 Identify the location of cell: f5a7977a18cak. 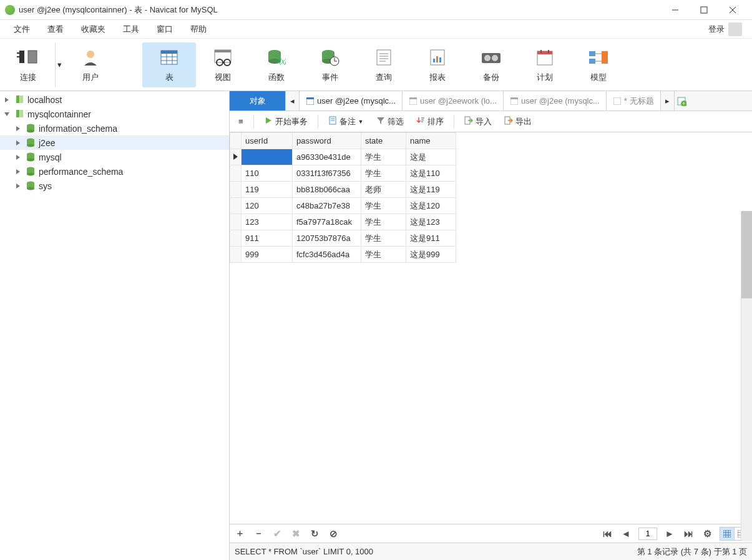
(327, 222).